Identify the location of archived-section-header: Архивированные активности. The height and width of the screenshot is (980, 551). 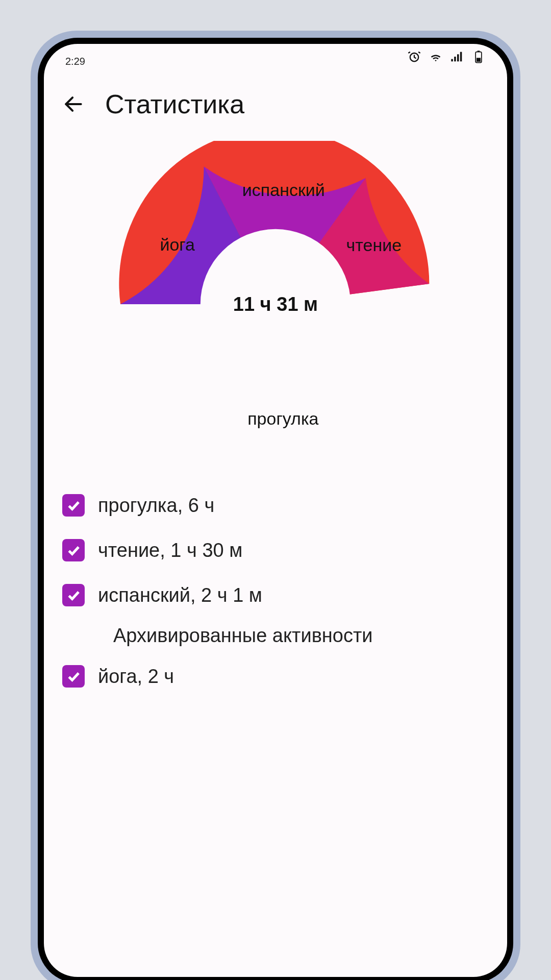
(276, 636).